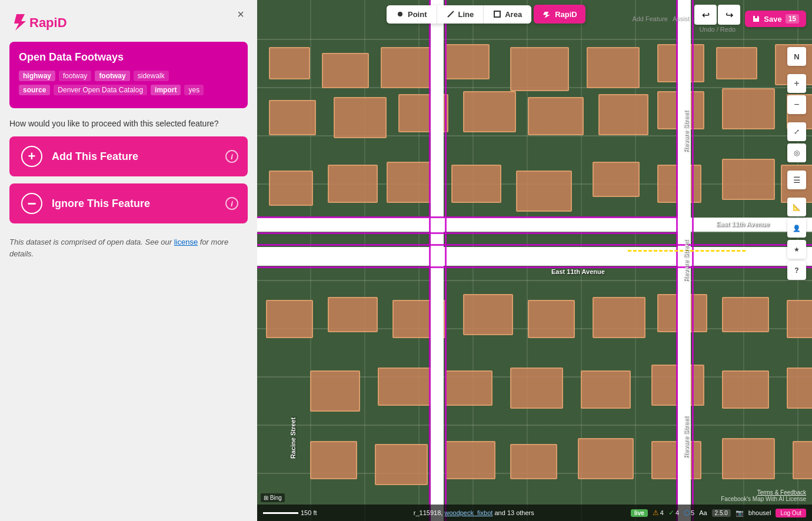  Describe the element at coordinates (547, 14) in the screenshot. I see `rapid-icon` at that location.